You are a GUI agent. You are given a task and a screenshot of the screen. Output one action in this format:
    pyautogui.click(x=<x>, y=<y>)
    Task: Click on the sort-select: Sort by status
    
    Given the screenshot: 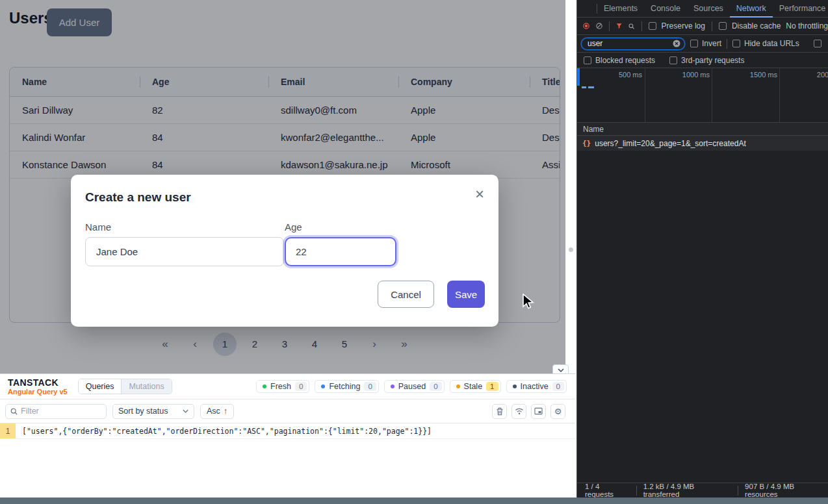 What is the action you would take?
    pyautogui.click(x=153, y=412)
    